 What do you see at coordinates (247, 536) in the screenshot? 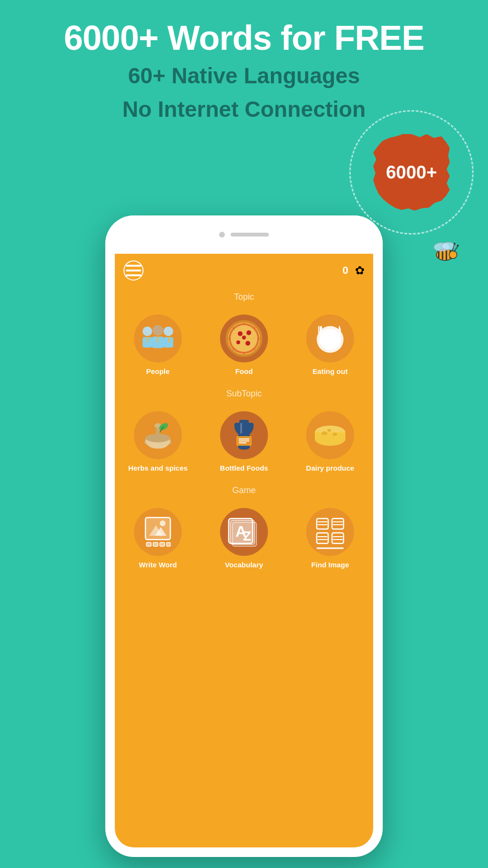
I see `svg-text: Z` at bounding box center [247, 536].